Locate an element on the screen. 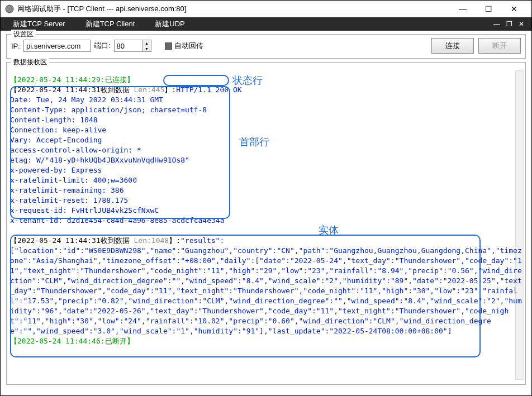 The height and width of the screenshot is (396, 532). menu-new-tcp-server: 新建TCP Server is located at coordinates (39, 24).